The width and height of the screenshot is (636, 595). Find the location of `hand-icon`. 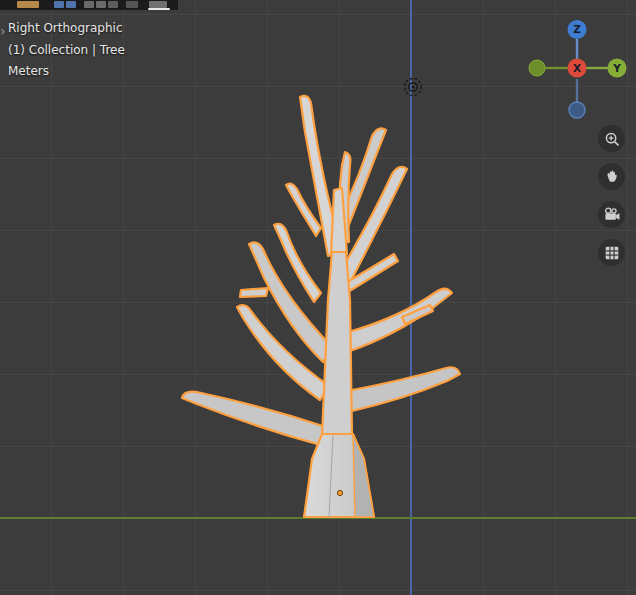

hand-icon is located at coordinates (612, 177).